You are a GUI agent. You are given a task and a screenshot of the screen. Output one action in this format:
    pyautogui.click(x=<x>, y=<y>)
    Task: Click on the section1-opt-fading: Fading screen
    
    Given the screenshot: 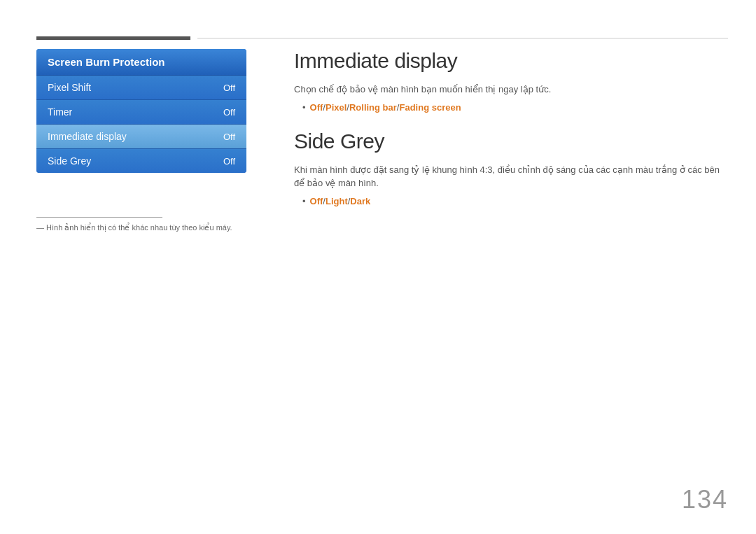 What is the action you would take?
    pyautogui.click(x=430, y=108)
    